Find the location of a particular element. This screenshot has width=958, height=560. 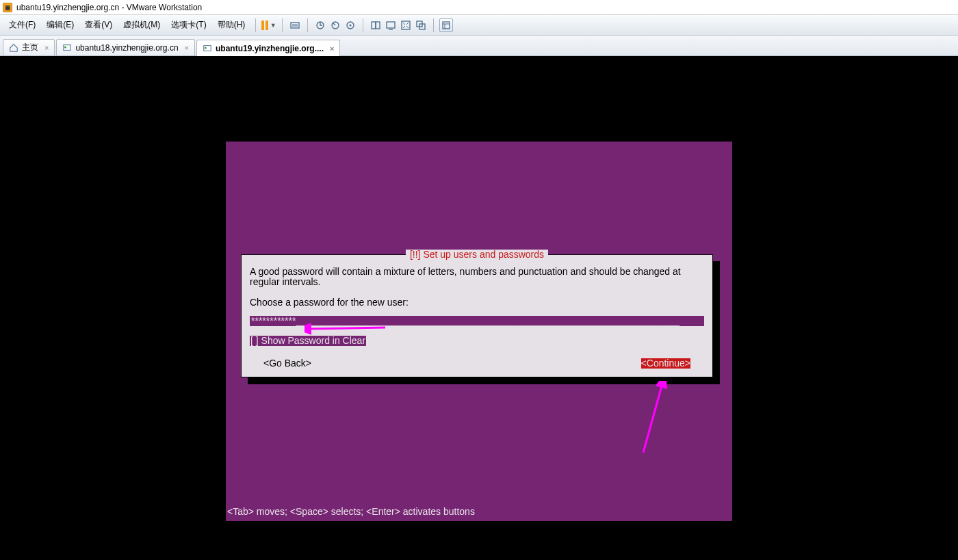

fullscreen-icon is located at coordinates (406, 25).